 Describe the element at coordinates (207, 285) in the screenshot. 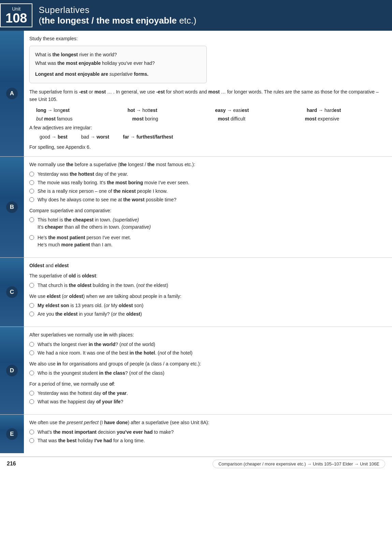

I see `bullet-c1: That church is the oldest building in th…` at that location.